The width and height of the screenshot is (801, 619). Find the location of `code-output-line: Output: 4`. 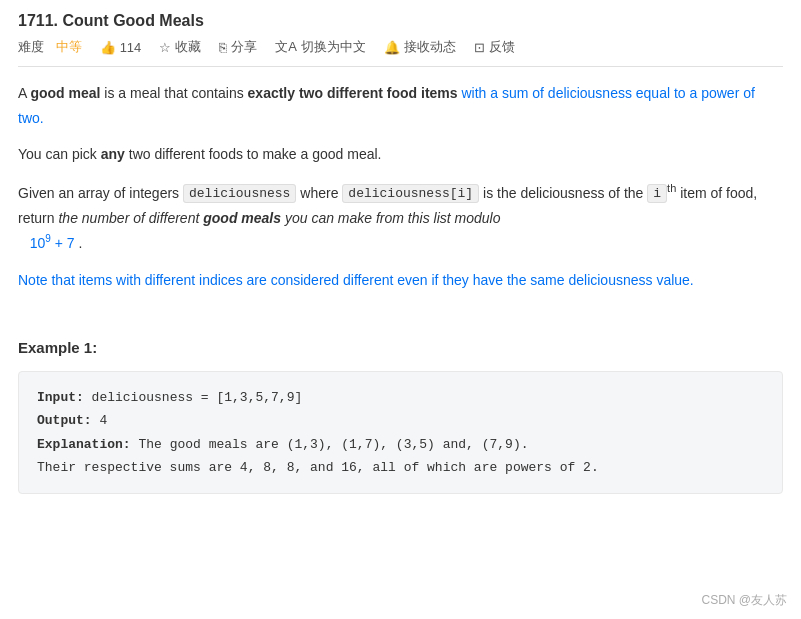

code-output-line: Output: 4 is located at coordinates (400, 420).